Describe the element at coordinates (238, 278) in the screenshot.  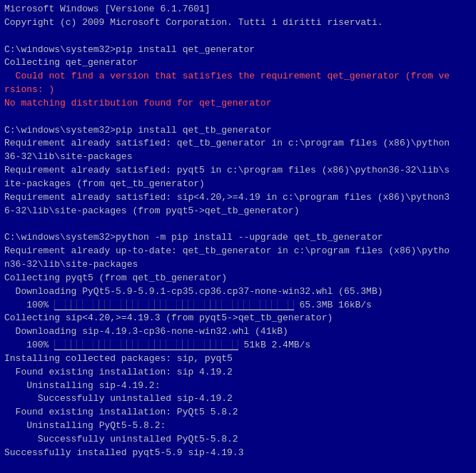
I see `line-collecting2: Collecting pyqt5 (from qet_tb_generator)` at that location.